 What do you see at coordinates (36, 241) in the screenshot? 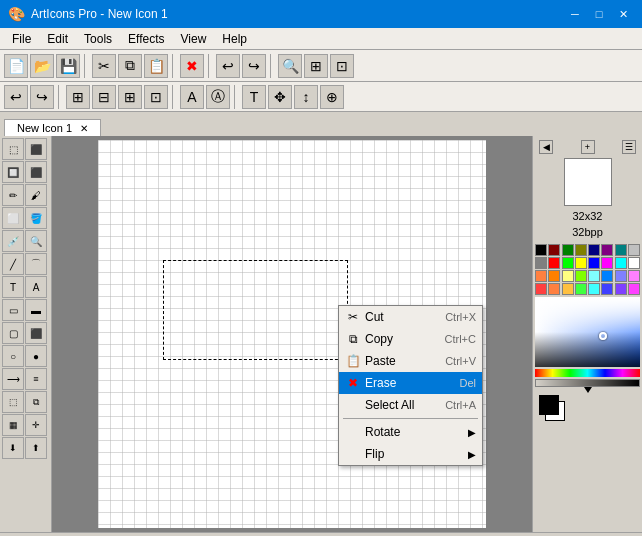
I see `zoom-tool: 🔍` at bounding box center [36, 241].